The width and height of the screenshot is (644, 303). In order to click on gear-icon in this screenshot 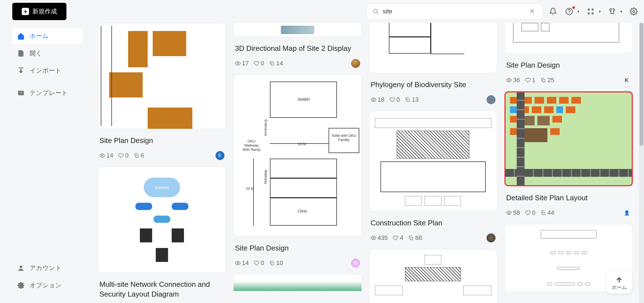, I will do `click(21, 285)`.